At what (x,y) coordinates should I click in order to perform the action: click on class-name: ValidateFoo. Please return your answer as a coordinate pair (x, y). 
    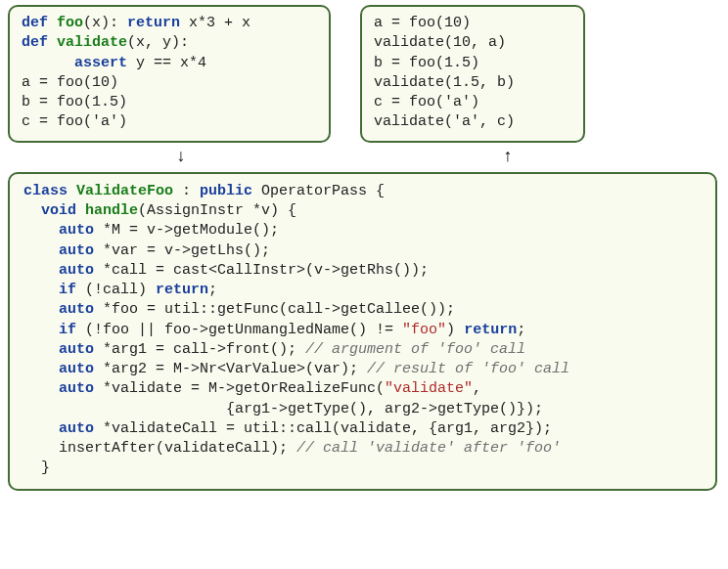
    Looking at the image, I should click on (125, 192).